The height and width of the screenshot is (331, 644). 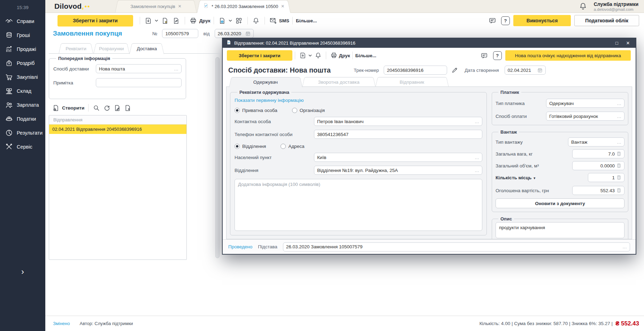 What do you see at coordinates (598, 190) in the screenshot?
I see `declared-value-input: 552.43` at bounding box center [598, 190].